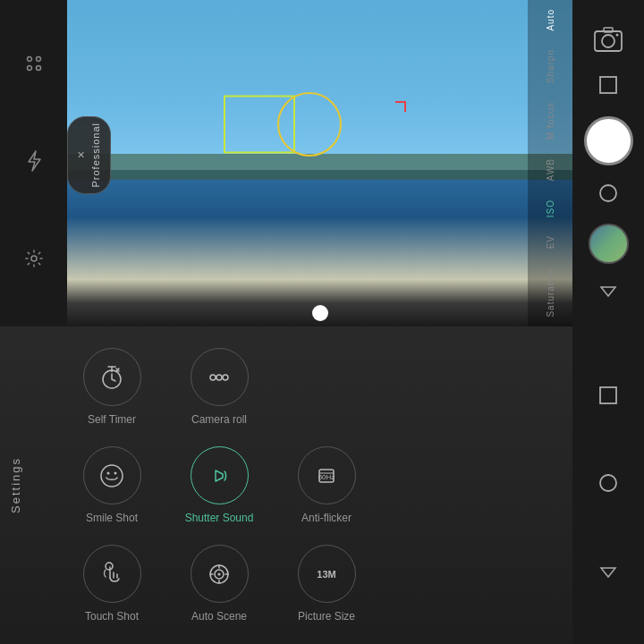 The image size is (644, 644). Describe the element at coordinates (113, 377) in the screenshot. I see `self-timer-icon` at that location.